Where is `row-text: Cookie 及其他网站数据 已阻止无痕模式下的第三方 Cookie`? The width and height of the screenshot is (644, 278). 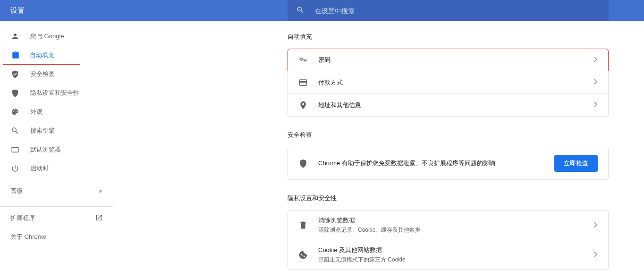 row-text: Cookie 及其他网站数据 已阻止无痕模式下的第三方 Cookie is located at coordinates (456, 255).